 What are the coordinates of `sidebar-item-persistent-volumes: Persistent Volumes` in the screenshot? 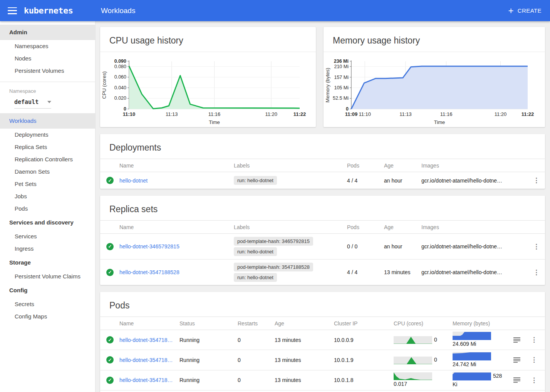 It's located at (48, 71).